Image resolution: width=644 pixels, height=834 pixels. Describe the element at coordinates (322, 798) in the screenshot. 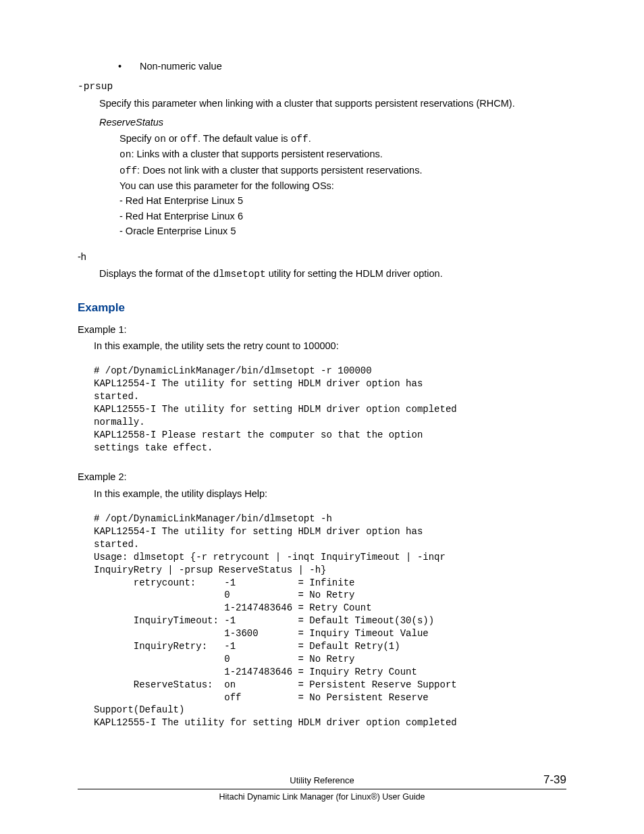

I see `footer-subtitle: Hitachi Dynamic Link Manager (for Linux®…` at that location.